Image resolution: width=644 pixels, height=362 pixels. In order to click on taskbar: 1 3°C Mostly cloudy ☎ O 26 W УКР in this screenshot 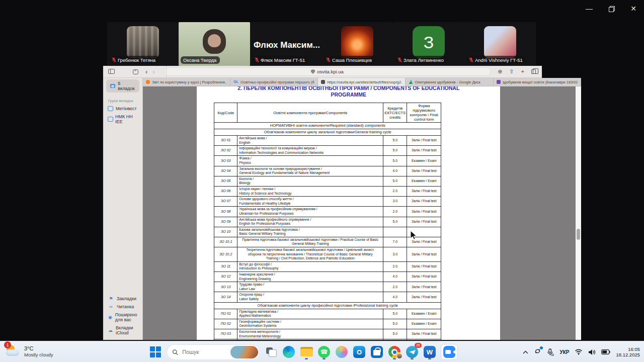, I will do `click(322, 351)`.